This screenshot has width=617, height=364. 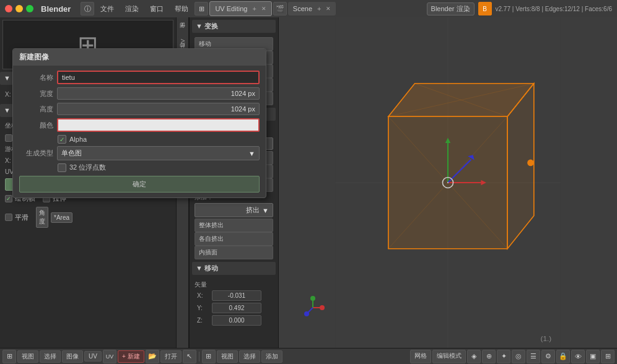 I want to click on title-bar-right: Blender 渲染 B v2.77 | Verts:8/8 | Edges:1…, so click(x=519, y=9).